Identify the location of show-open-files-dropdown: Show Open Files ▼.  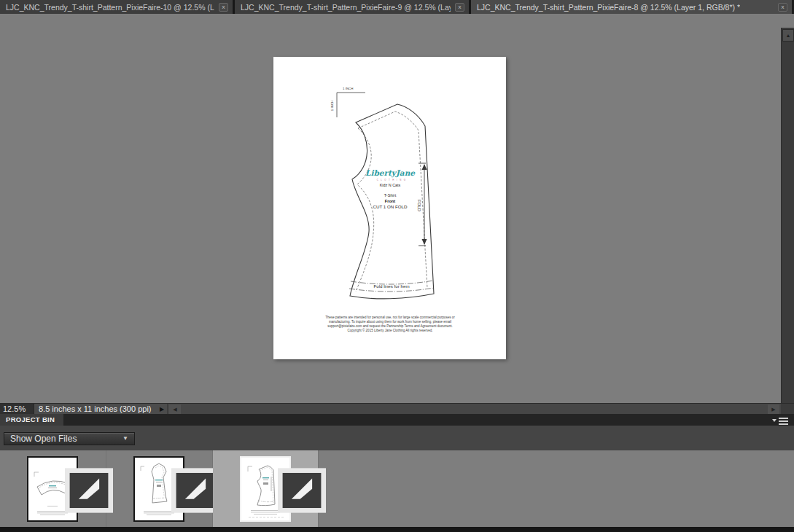
(69, 439).